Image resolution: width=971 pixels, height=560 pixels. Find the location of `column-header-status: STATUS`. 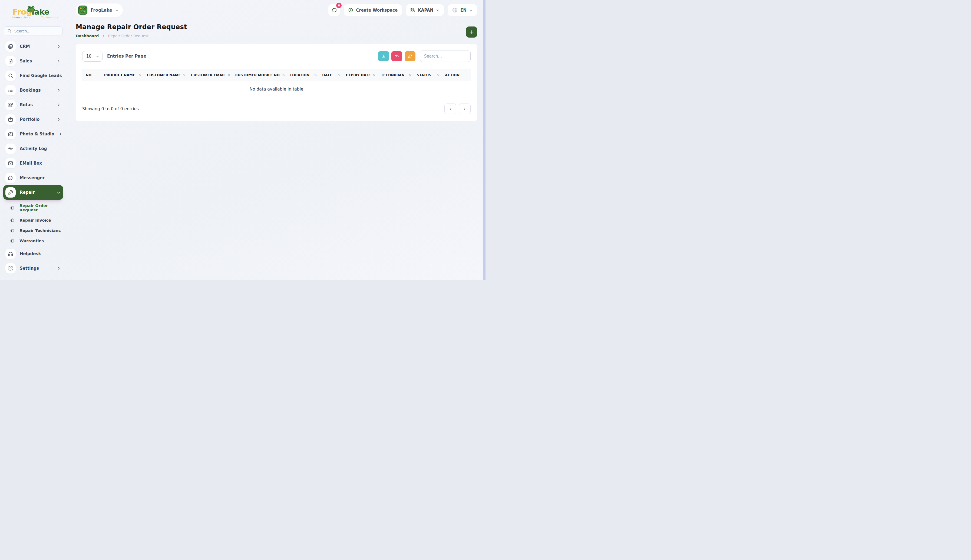

column-header-status: STATUS is located at coordinates (431, 75).